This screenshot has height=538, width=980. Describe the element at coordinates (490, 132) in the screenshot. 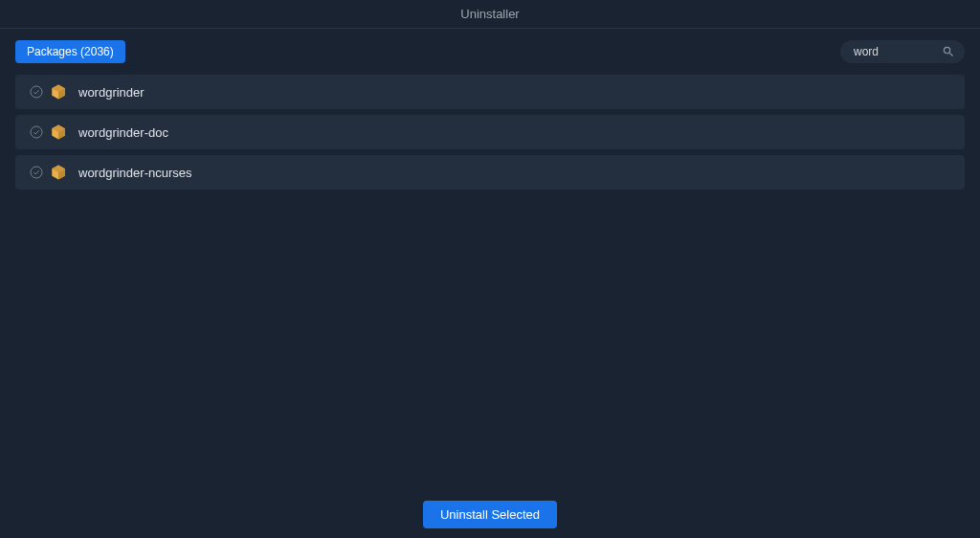

I see `package-row: wordgrinder-doc` at that location.